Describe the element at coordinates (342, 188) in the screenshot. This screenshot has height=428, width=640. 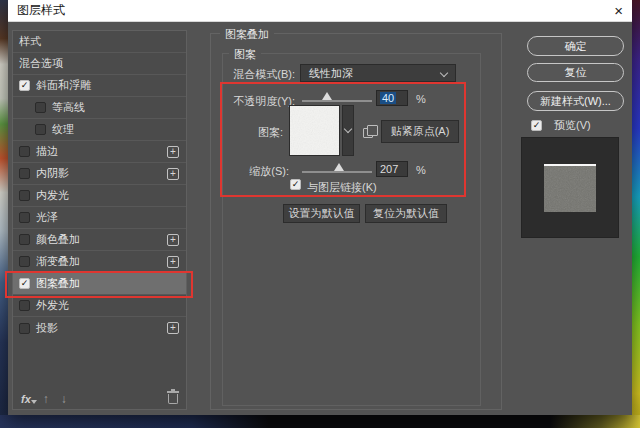
I see `link-with-layer-label: 与图层链接(K)` at that location.